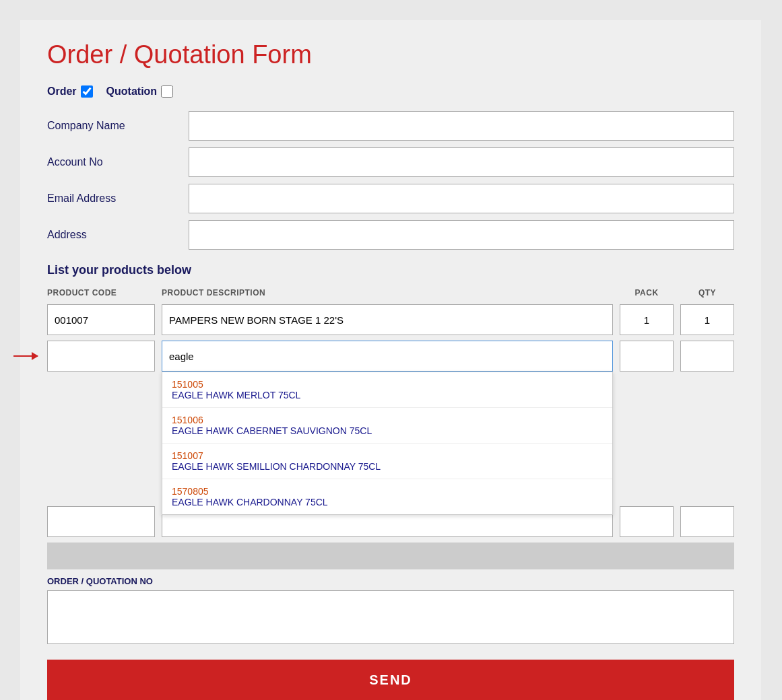 This screenshot has height=700, width=782. What do you see at coordinates (391, 356) in the screenshot?
I see `product-row-2: 151005 EAGLE HAWK MERLOT 75CL 151006 EAG…` at bounding box center [391, 356].